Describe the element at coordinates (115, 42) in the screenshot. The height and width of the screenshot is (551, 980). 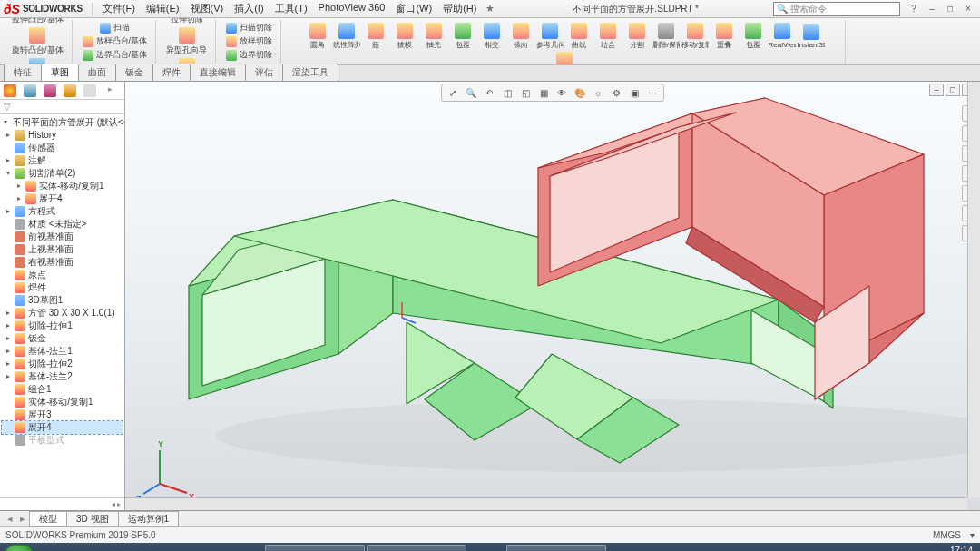
I see `ribbon-放样凸台/基体: 放样凸台/基体` at that location.